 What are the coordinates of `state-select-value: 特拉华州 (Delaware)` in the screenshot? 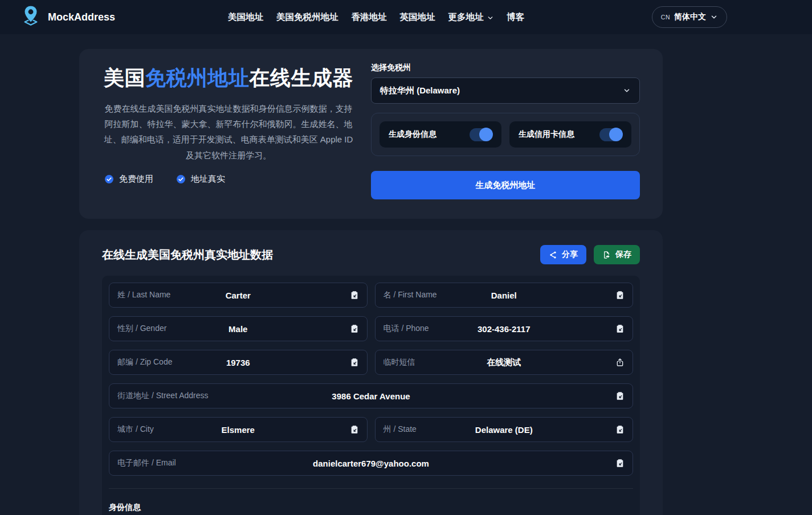 It's located at (420, 91).